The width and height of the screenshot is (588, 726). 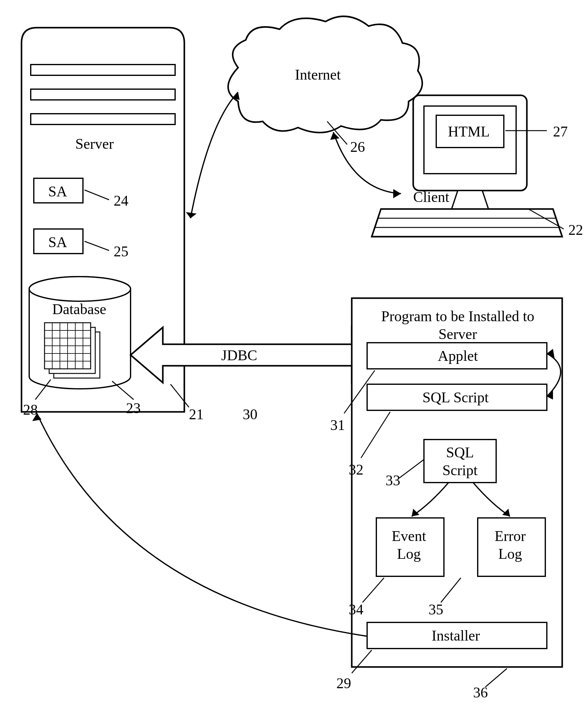 What do you see at coordinates (576, 230) in the screenshot?
I see `ref-22: 22` at bounding box center [576, 230].